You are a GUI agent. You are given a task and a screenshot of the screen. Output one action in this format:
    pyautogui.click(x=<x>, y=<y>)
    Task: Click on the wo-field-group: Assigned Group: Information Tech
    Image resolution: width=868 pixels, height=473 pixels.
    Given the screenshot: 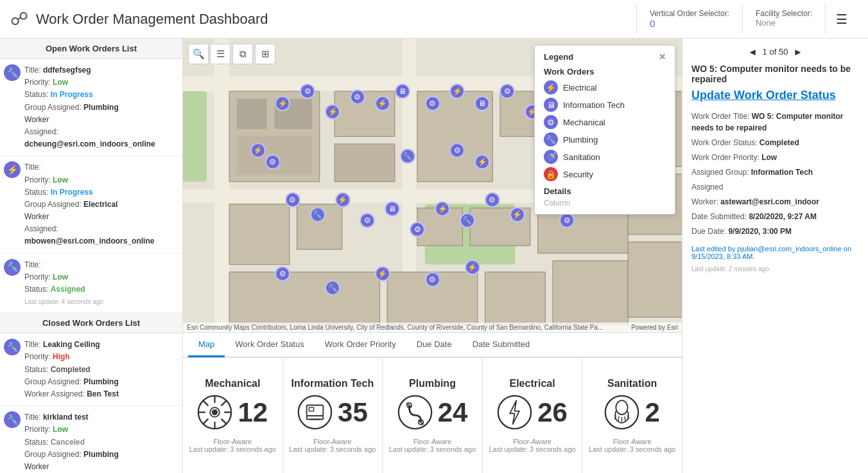 What is the action you would take?
    pyautogui.click(x=776, y=172)
    